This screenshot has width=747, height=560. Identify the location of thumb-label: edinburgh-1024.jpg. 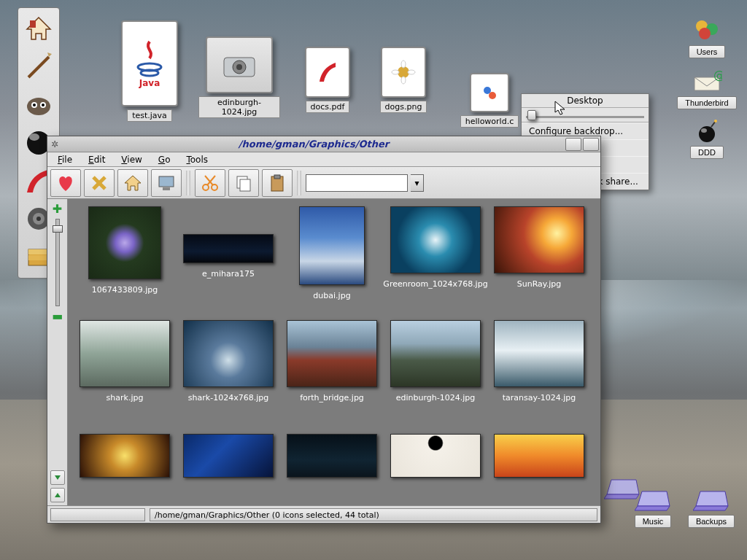
(436, 398).